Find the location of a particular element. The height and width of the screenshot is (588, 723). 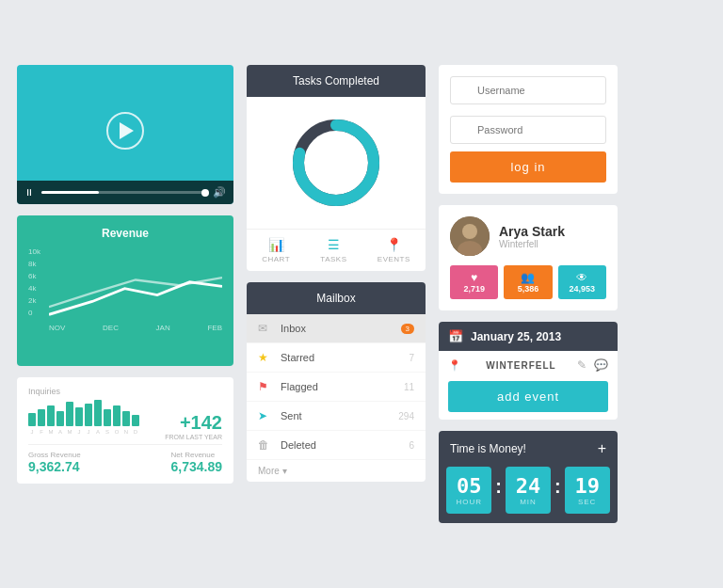

timer-hours-block: 05 HOUR is located at coordinates (469, 490).